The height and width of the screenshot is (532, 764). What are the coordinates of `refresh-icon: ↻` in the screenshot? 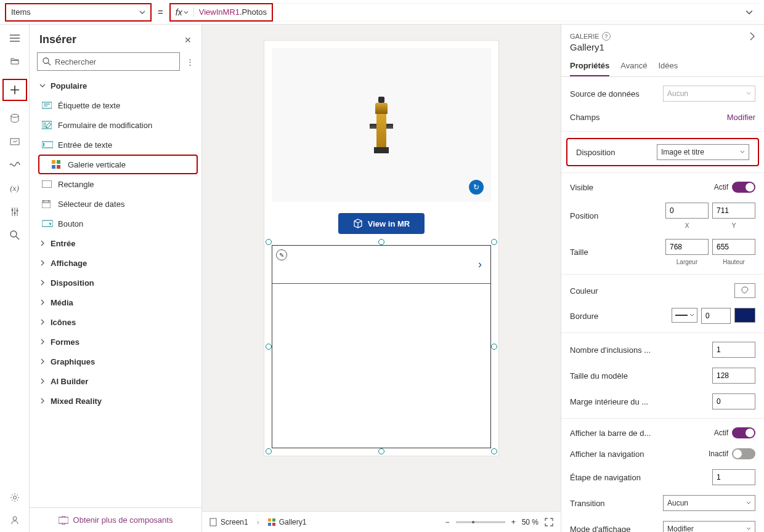 It's located at (476, 187).